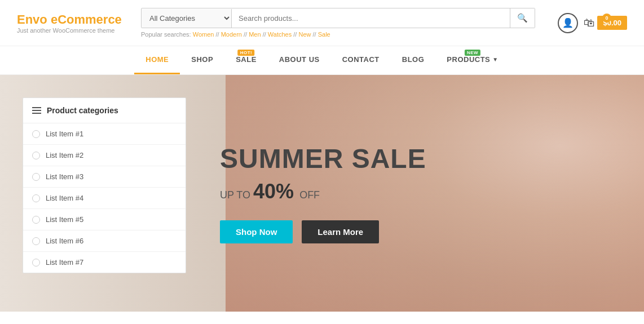 The width and height of the screenshot is (644, 324). What do you see at coordinates (255, 34) in the screenshot?
I see `popular-link-men: Men` at bounding box center [255, 34].